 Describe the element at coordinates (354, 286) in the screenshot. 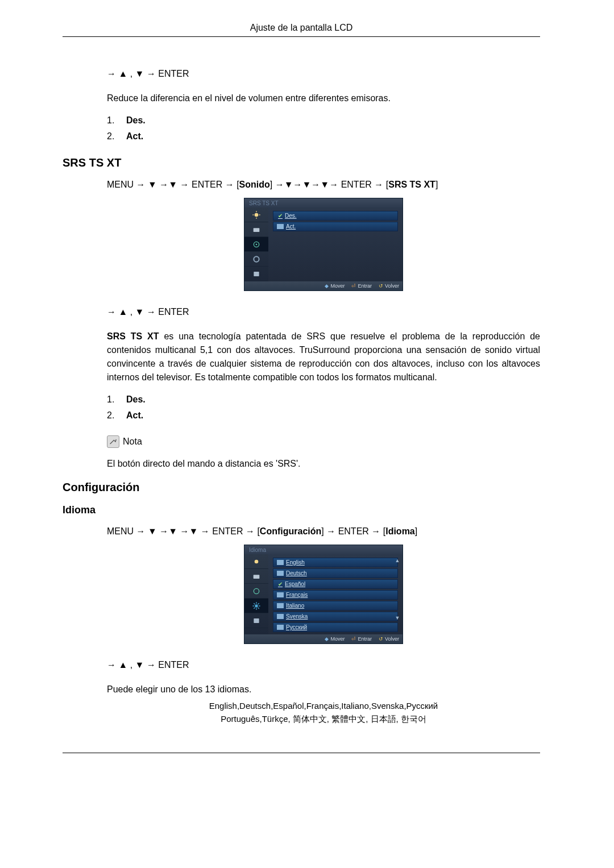

I see `enter-icon: ⏎` at that location.